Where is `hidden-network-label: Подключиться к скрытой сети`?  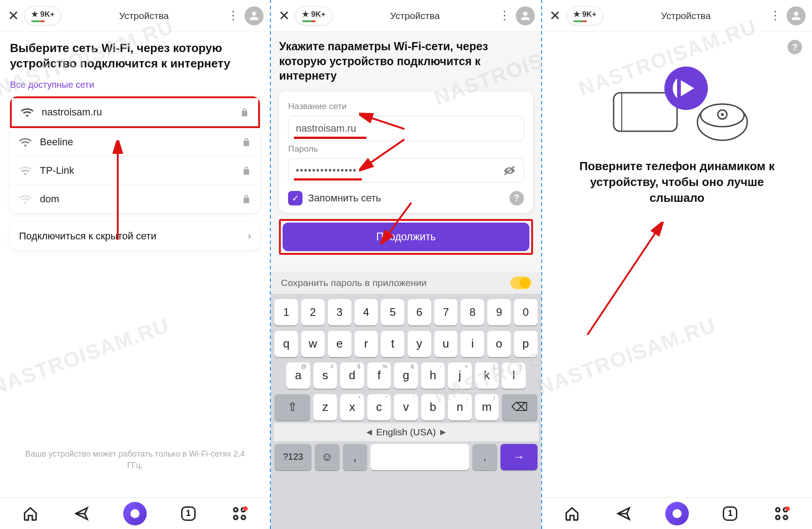 hidden-network-label: Подключиться к скрытой сети is located at coordinates (88, 236).